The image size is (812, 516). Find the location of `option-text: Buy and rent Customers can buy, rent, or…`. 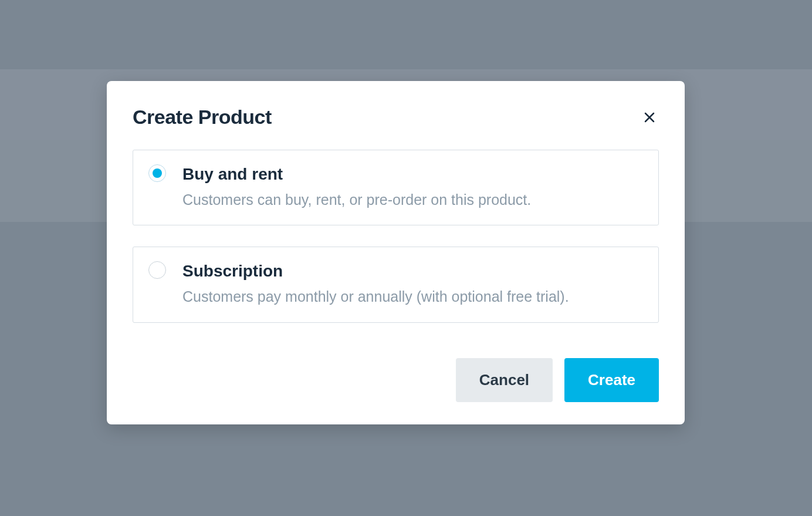

option-text: Buy and rent Customers can buy, rent, or… is located at coordinates (413, 187).